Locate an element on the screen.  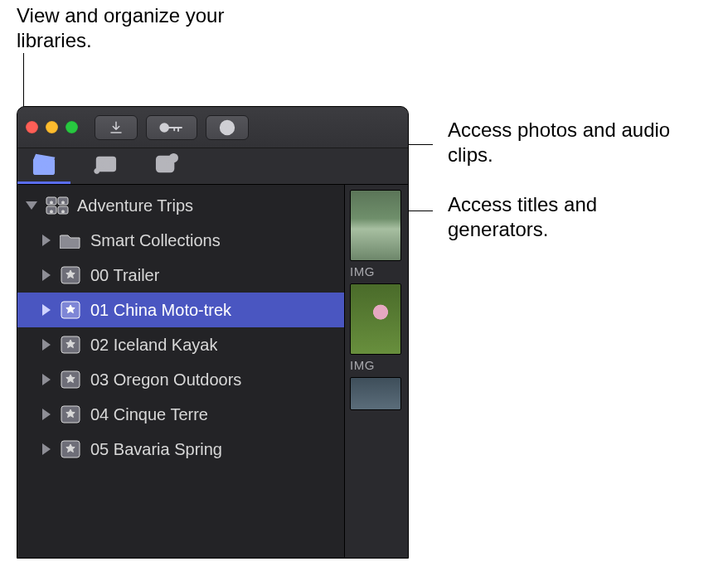
sidebar-item-label: 01 China Moto-trek is located at coordinates (161, 310).